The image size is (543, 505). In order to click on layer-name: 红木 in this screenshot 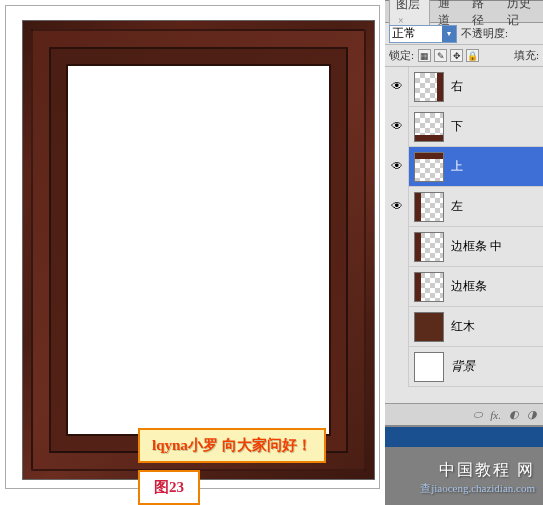, I will do `click(496, 326)`.